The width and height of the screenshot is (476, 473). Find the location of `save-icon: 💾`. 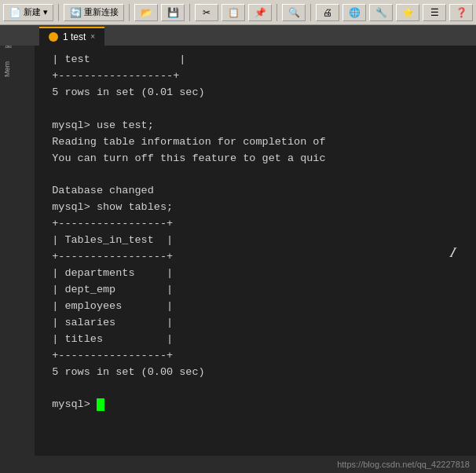

save-icon: 💾 is located at coordinates (173, 13).